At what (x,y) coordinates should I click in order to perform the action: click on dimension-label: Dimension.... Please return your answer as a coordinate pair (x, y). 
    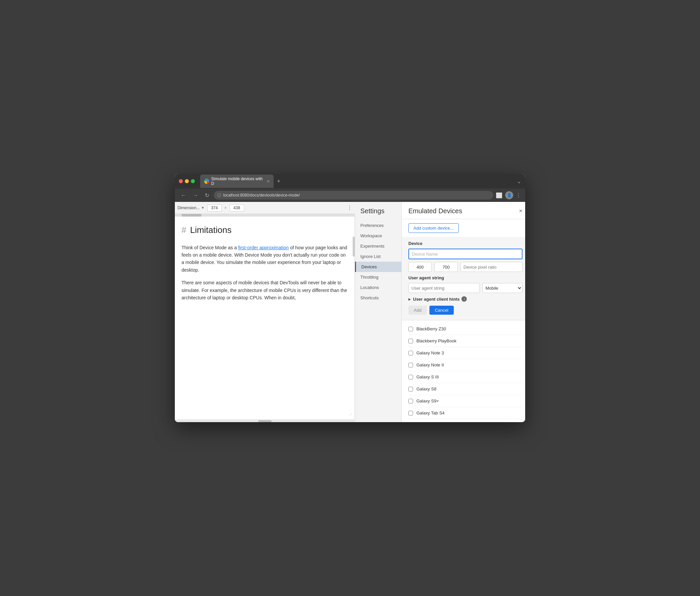
    Looking at the image, I should click on (189, 208).